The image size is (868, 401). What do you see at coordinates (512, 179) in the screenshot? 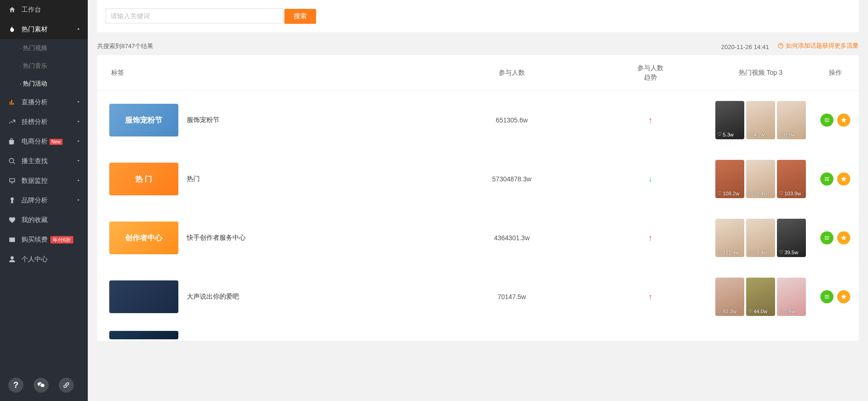
I see `participants-cell: 57304878.3w` at bounding box center [512, 179].